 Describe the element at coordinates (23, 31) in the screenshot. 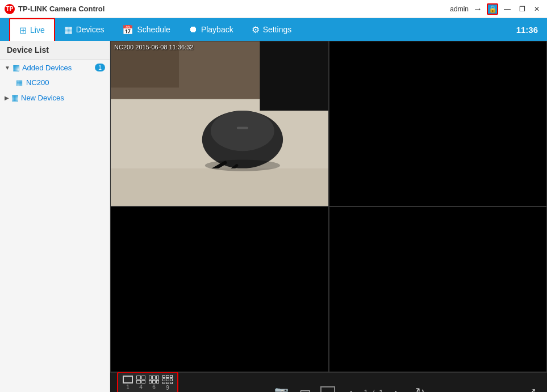

I see `live-icon: ⊞` at that location.